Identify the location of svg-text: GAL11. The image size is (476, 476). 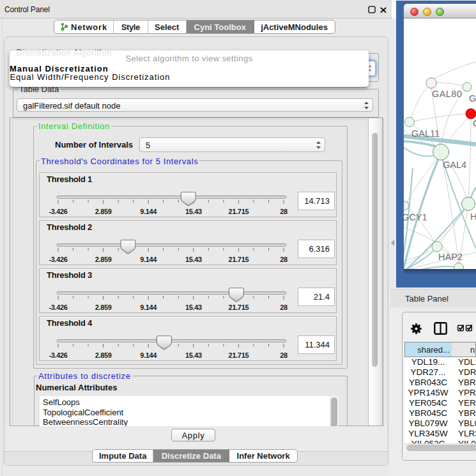
(426, 134).